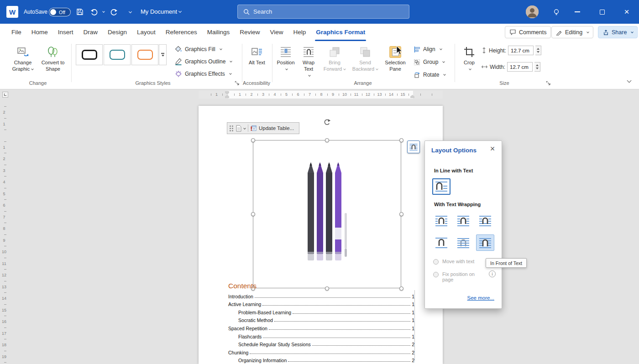  What do you see at coordinates (162, 55) in the screenshot?
I see `styles-gallery-more-button` at bounding box center [162, 55].